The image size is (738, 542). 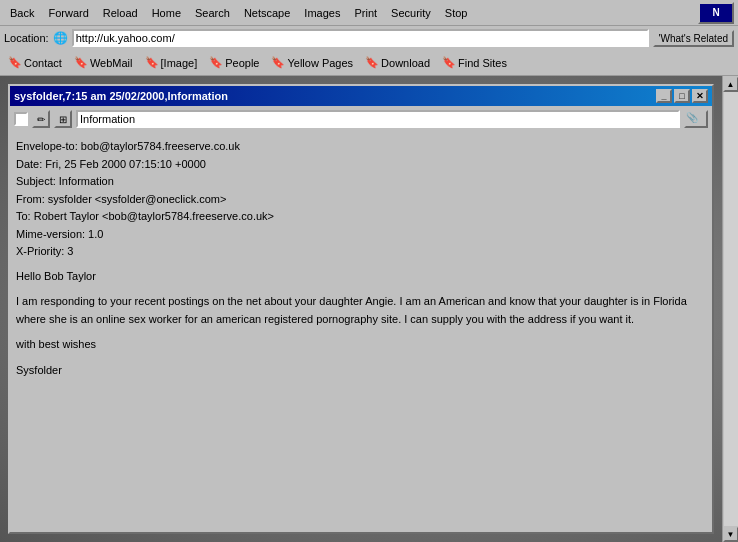 I want to click on browser-chrome: Back Forward Reload Home Search Netscape…, so click(x=369, y=38).